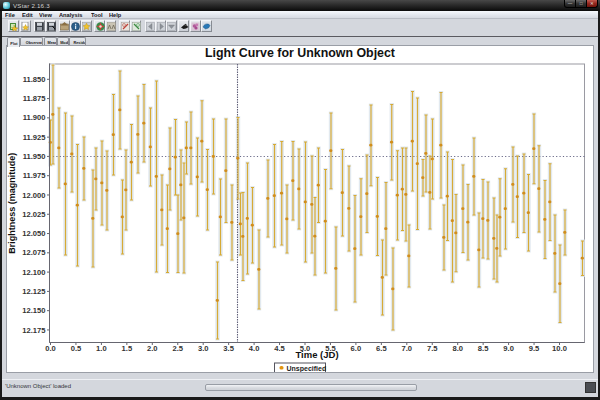  I want to click on svg-text: 3.5, so click(228, 348).